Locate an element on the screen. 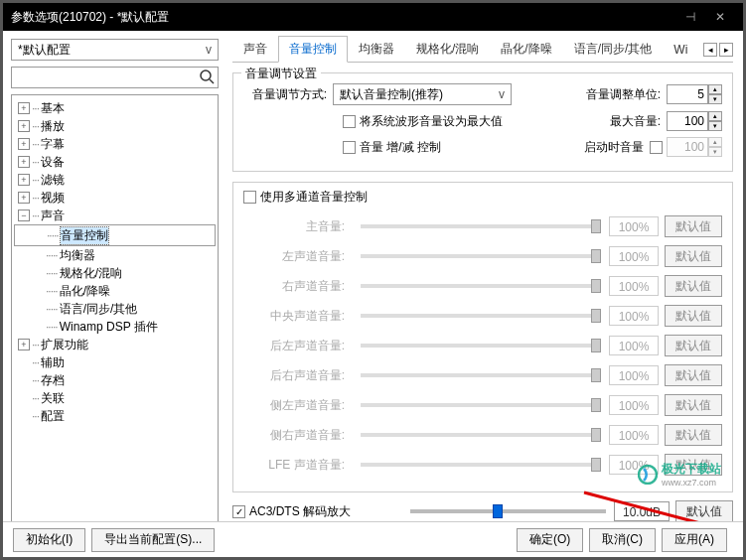  tree-audio-eq: ·····均衡器 is located at coordinates (115, 255).